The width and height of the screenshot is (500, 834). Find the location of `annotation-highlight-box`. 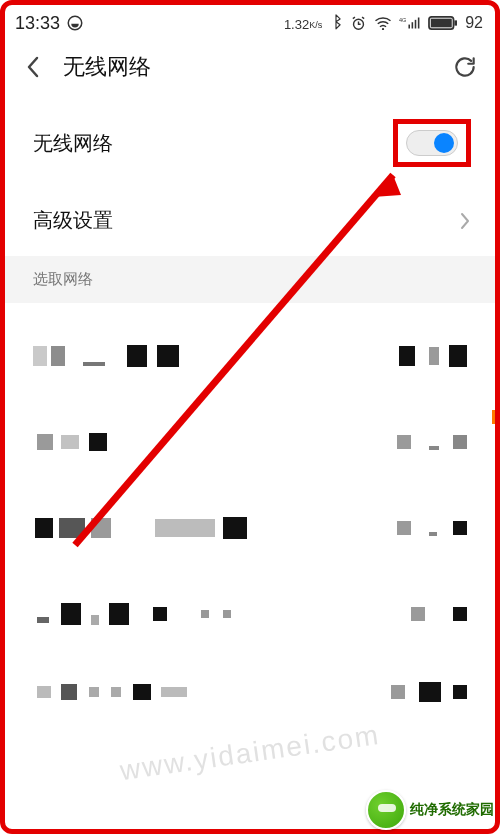

annotation-highlight-box is located at coordinates (432, 143).